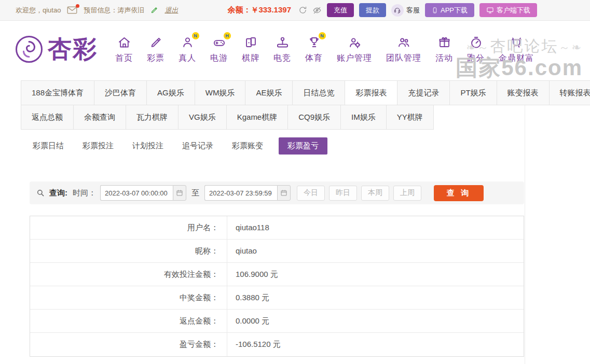 The width and height of the screenshot is (590, 364). Describe the element at coordinates (459, 193) in the screenshot. I see `search-submit-button: 查 询` at that location.